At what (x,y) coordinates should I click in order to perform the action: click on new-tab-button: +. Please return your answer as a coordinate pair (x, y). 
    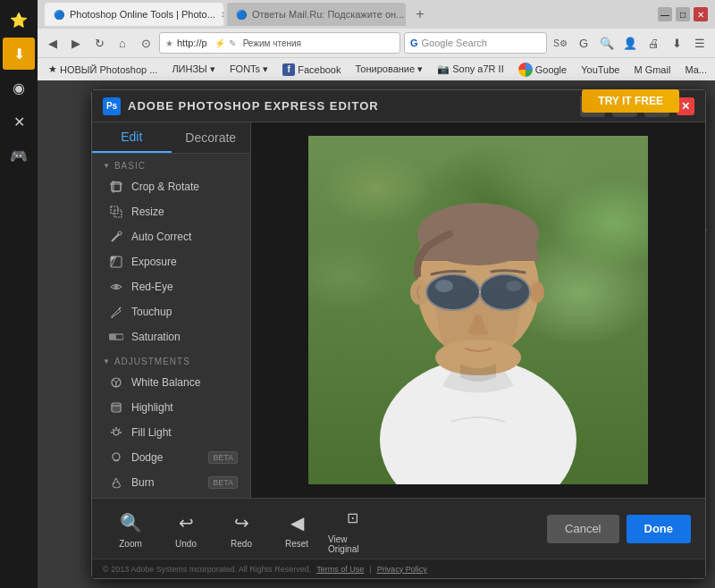
    Looking at the image, I should click on (420, 14).